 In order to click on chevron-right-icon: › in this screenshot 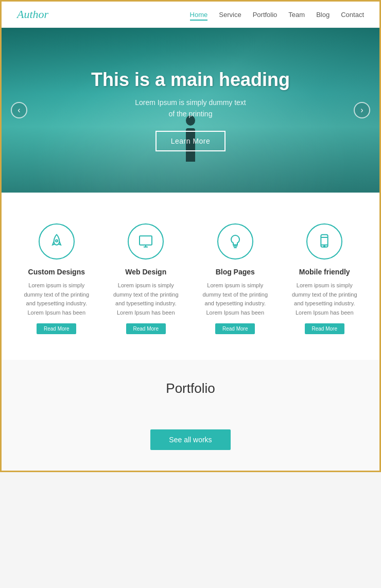, I will do `click(361, 110)`.